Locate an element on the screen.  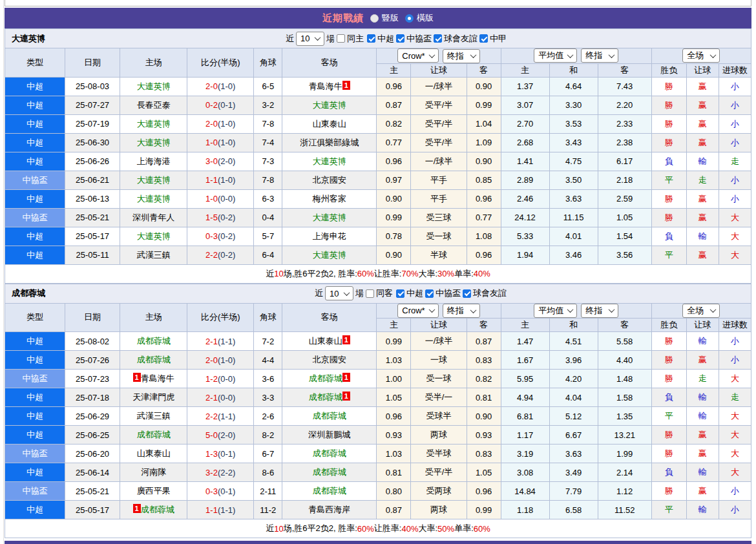
score-cell: 2-2(0-2) is located at coordinates (221, 255).